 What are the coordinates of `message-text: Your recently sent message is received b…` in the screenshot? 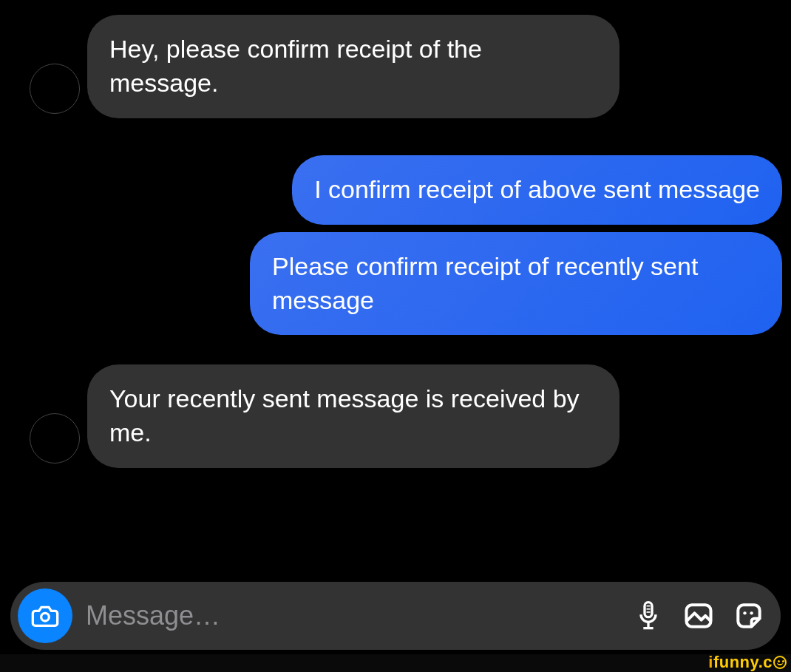 It's located at (344, 415).